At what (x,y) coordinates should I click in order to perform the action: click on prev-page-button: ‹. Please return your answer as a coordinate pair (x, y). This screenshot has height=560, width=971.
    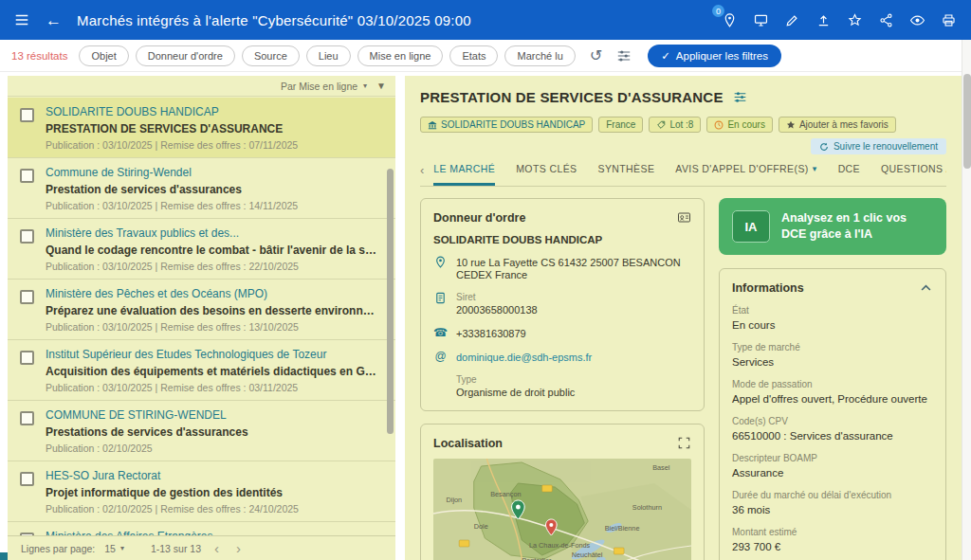
    Looking at the image, I should click on (216, 548).